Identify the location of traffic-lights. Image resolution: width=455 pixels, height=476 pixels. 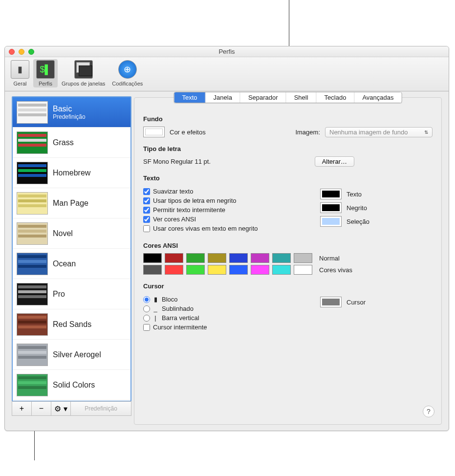
(22, 52).